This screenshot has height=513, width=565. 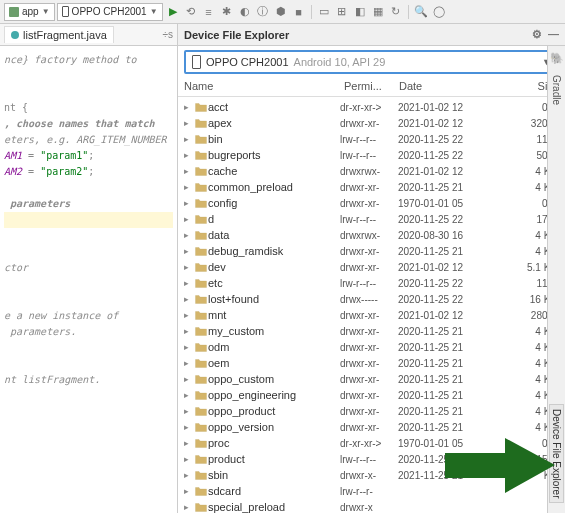 What do you see at coordinates (227, 12) in the screenshot?
I see `debug-icon: ✱` at bounding box center [227, 12].